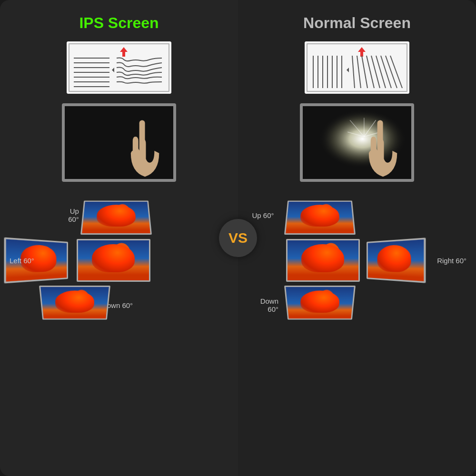 This screenshot has width=476, height=476. I want to click on normal-angle-grid: Up 60°, so click(357, 260).